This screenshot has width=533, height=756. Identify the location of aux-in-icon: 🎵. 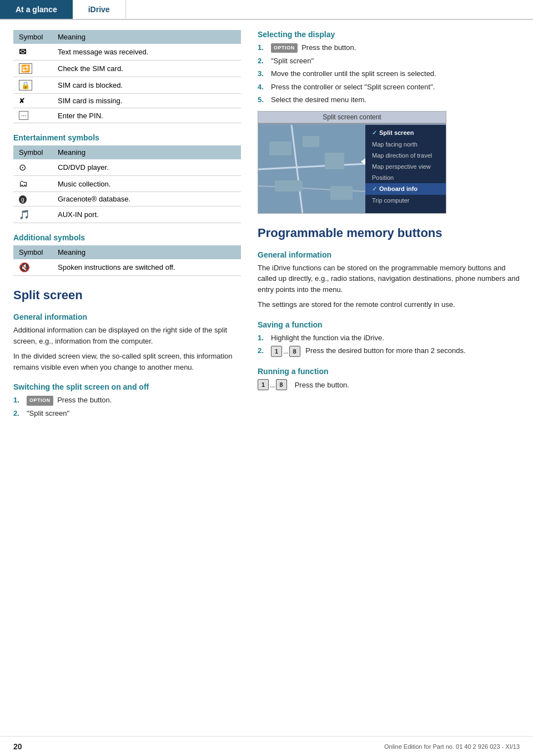
(24, 214).